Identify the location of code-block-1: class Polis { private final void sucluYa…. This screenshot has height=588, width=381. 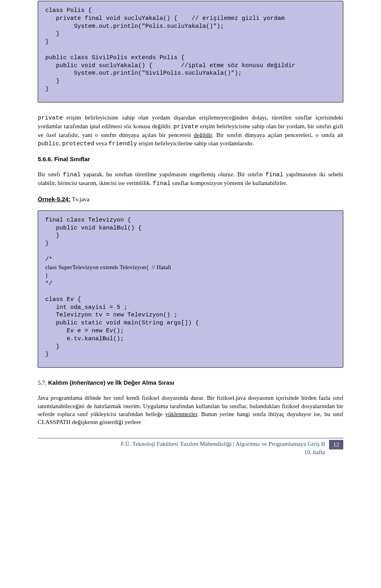
(190, 52).